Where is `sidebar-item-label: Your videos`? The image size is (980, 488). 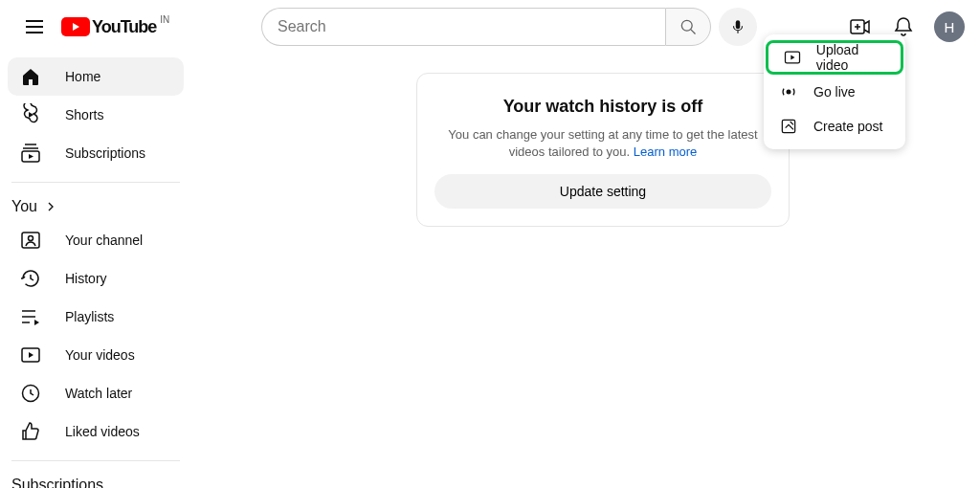
sidebar-item-label: Your videos is located at coordinates (100, 355).